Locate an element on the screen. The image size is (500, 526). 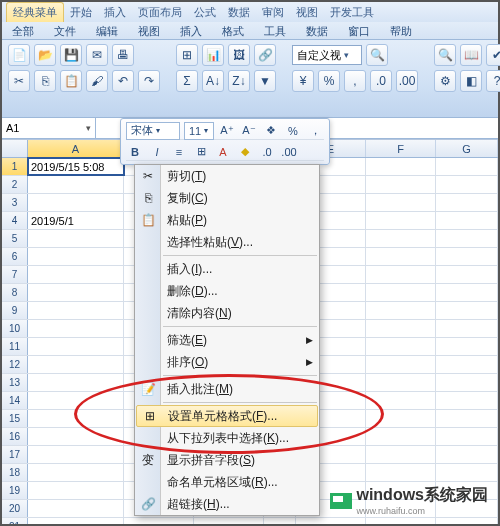
open-icon: 📂 is located at coordinates (45, 55).